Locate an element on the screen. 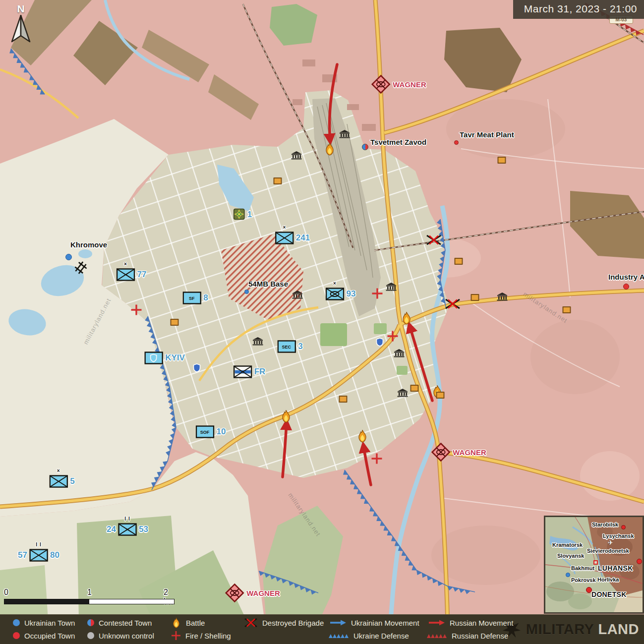 The width and height of the screenshot is (644, 644). shelling-west is located at coordinates (136, 310).